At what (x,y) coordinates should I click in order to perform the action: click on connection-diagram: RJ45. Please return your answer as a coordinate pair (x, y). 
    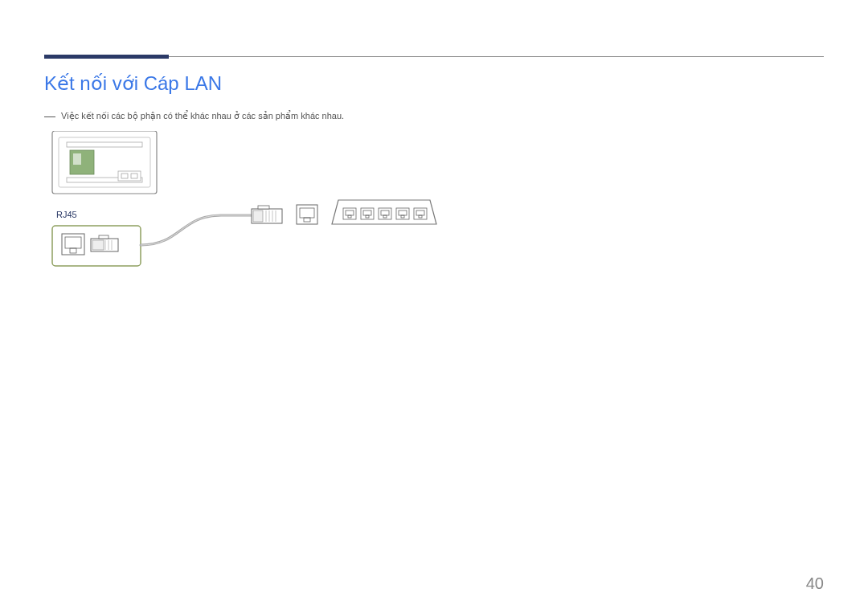
    Looking at the image, I should click on (285, 211).